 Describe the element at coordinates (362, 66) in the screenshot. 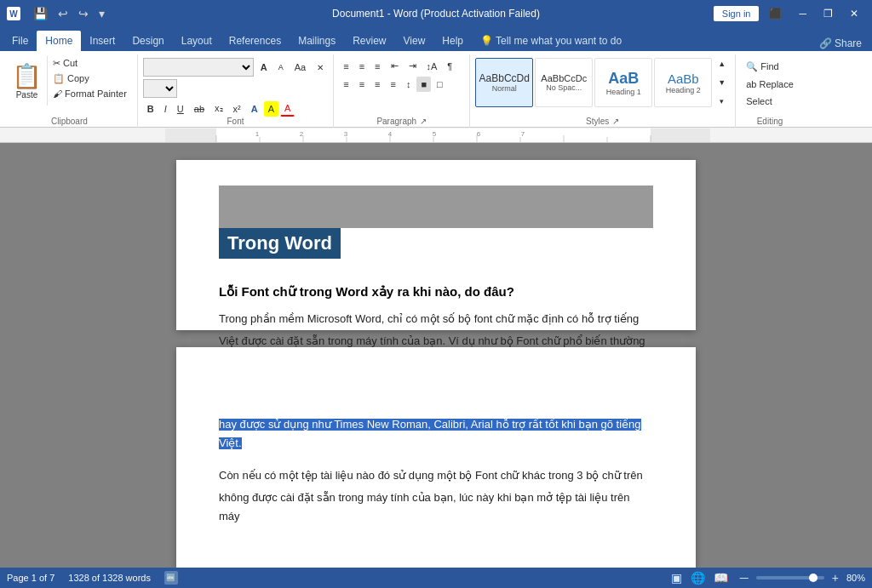

I see `numbering-button: ≡` at that location.